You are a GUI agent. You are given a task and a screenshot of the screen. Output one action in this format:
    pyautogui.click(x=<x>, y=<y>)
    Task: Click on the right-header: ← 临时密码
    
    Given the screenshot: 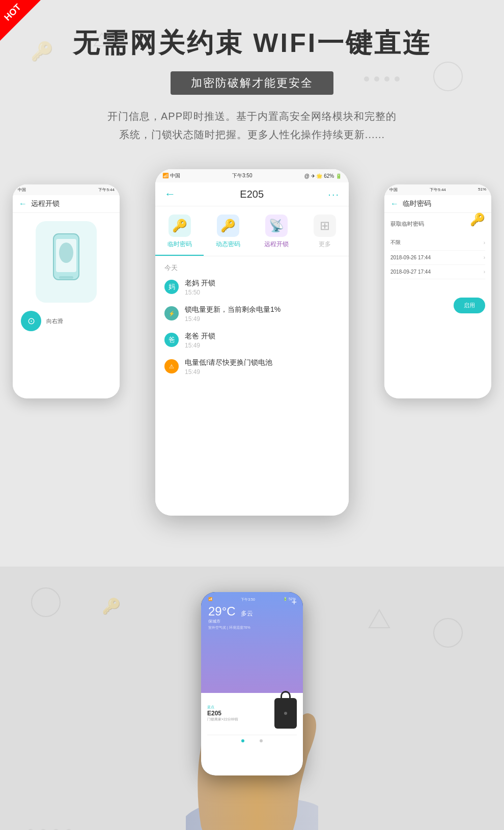 What is the action you would take?
    pyautogui.click(x=438, y=204)
    